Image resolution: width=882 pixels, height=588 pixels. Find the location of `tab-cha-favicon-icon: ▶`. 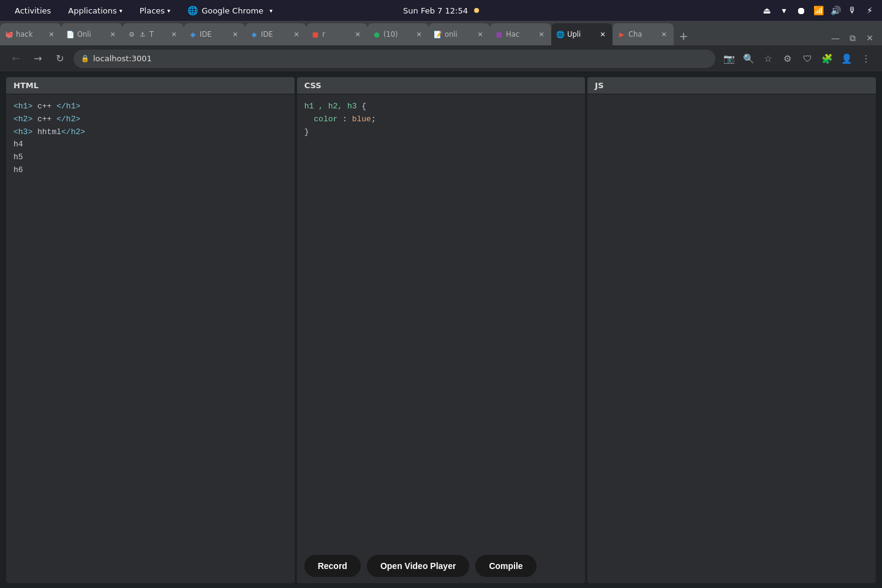

tab-cha-favicon-icon: ▶ is located at coordinates (622, 34).